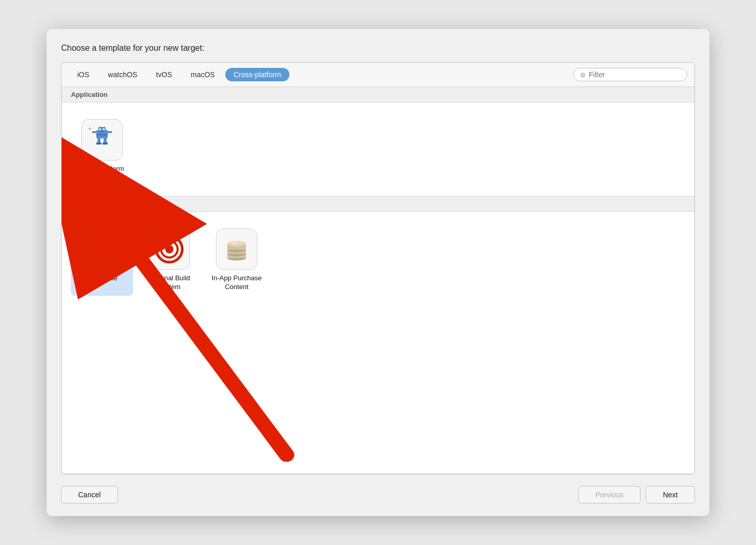  What do you see at coordinates (378, 149) in the screenshot?
I see `application-template-area: +` at bounding box center [378, 149].